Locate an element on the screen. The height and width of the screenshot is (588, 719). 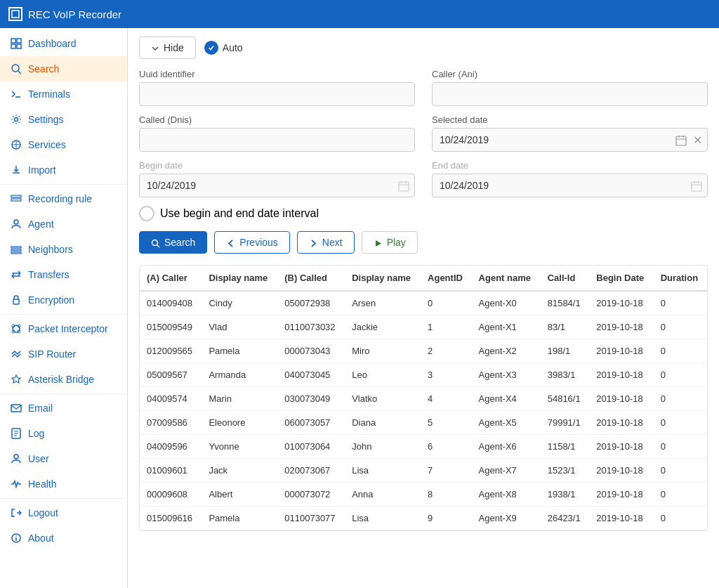
table-row: 012009565Pamela000073043Miro2Agent-X2198… is located at coordinates (423, 351).